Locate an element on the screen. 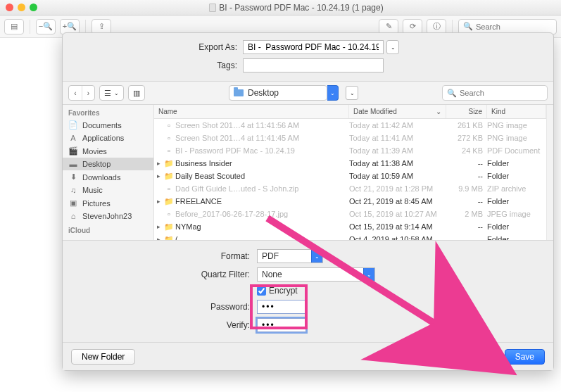  new-folder-button: New Folder is located at coordinates (103, 357).